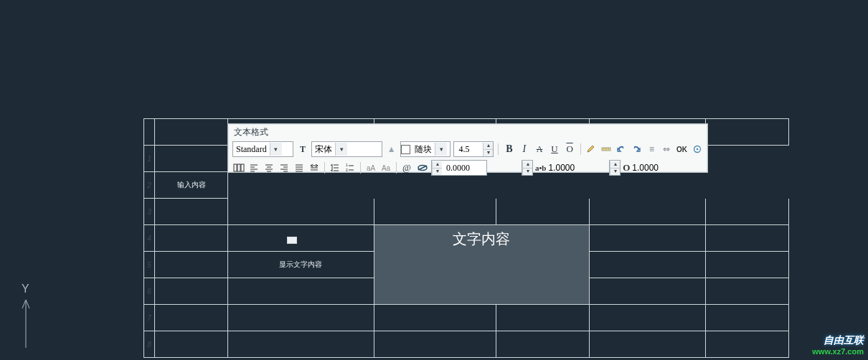 The image size is (868, 360). Describe the element at coordinates (651, 149) in the screenshot. I see `stack-button: ≡` at that location.